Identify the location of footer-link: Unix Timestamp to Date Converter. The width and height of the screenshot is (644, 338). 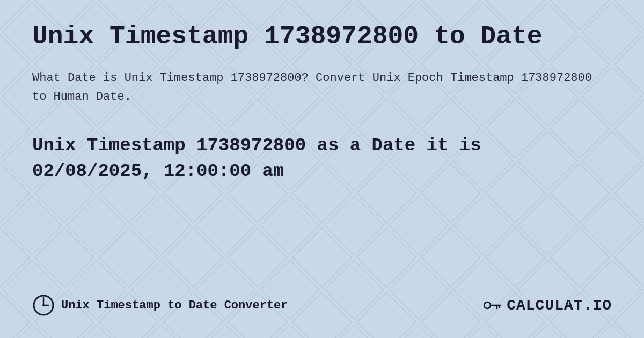
(160, 305).